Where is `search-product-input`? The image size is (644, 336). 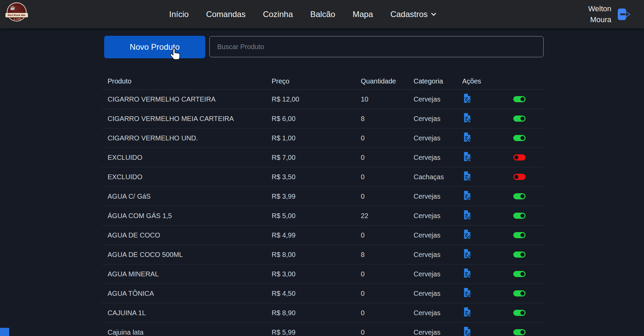
search-product-input is located at coordinates (376, 47).